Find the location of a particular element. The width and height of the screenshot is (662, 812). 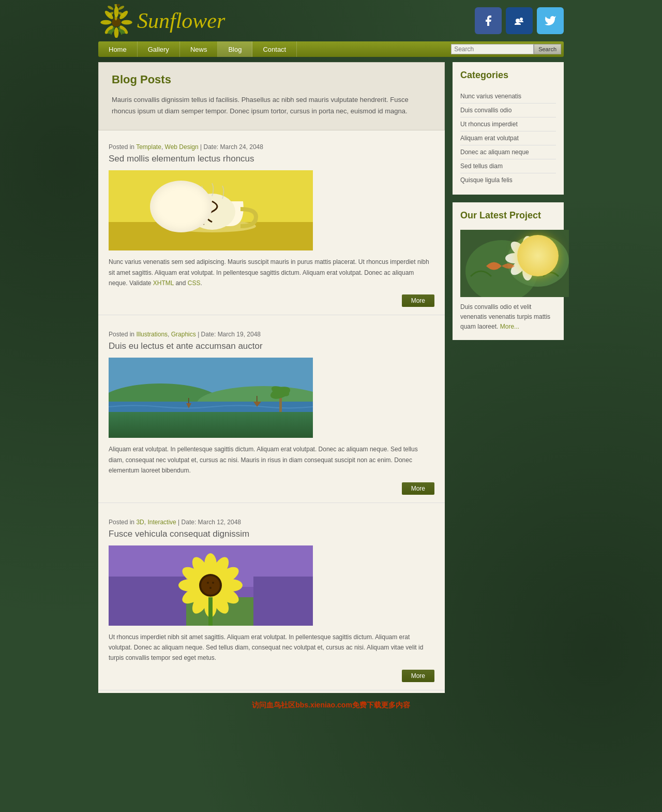

post-2-title: Duis eu lectus et ante accumsan auctor is located at coordinates (272, 346).